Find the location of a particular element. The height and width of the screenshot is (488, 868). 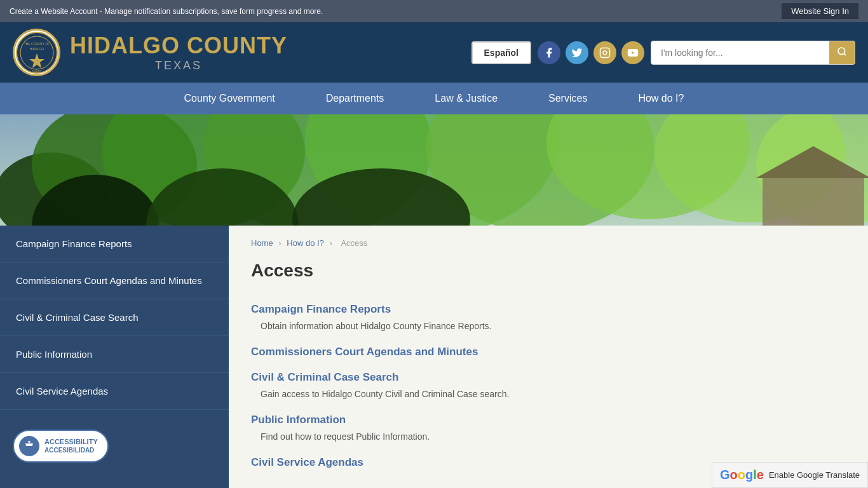

state-name: TEXAS is located at coordinates (179, 66).